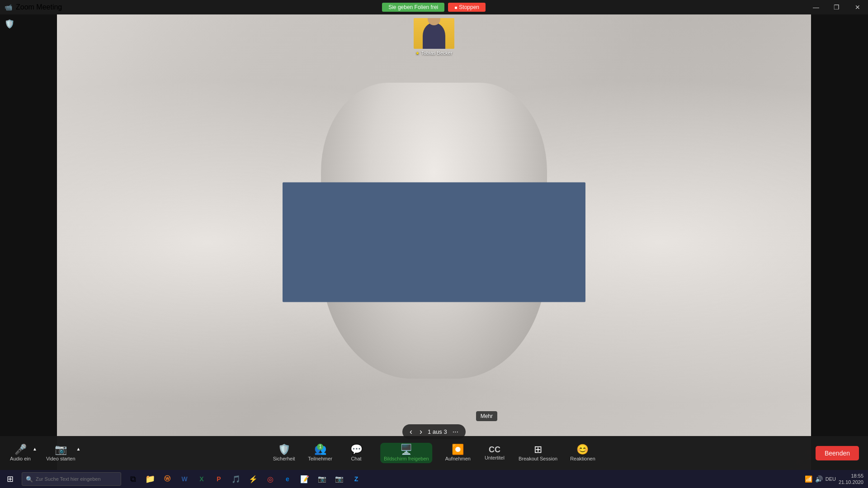 Image resolution: width=868 pixels, height=488 pixels. What do you see at coordinates (320, 459) in the screenshot?
I see `participants-label: Teilnehmer` at bounding box center [320, 459].